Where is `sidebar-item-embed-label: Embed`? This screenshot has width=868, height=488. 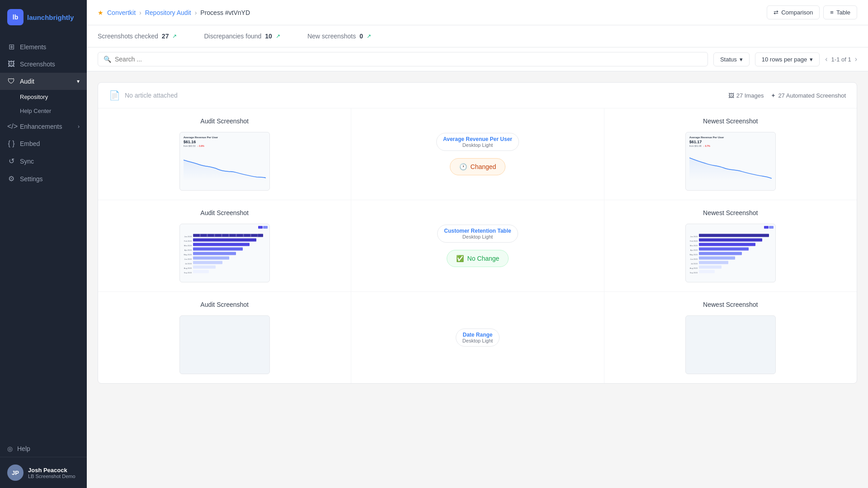
sidebar-item-embed-label: Embed is located at coordinates (30, 144).